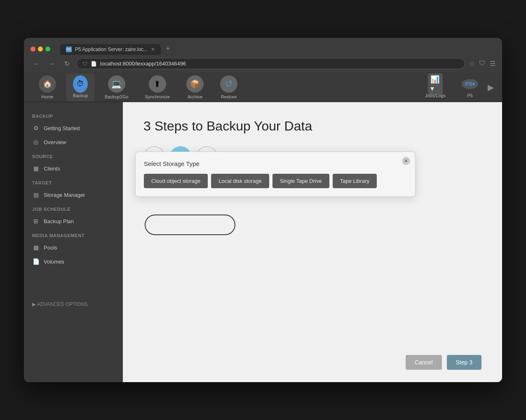  What do you see at coordinates (263, 87) in the screenshot?
I see `top-nav: 🏠 Home ⏱ Backup 💻 Backup2Go ⬆ Synchroniz…` at bounding box center [263, 87].